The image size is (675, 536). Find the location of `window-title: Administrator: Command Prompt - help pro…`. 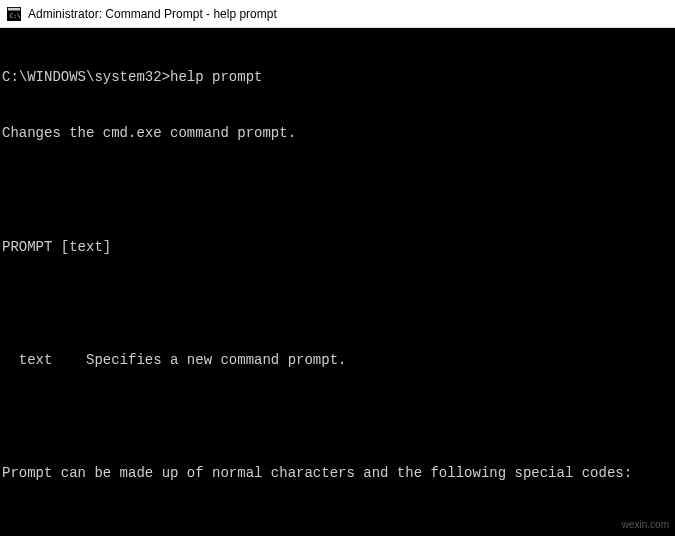

window-title: Administrator: Command Prompt - help pro… is located at coordinates (152, 14).